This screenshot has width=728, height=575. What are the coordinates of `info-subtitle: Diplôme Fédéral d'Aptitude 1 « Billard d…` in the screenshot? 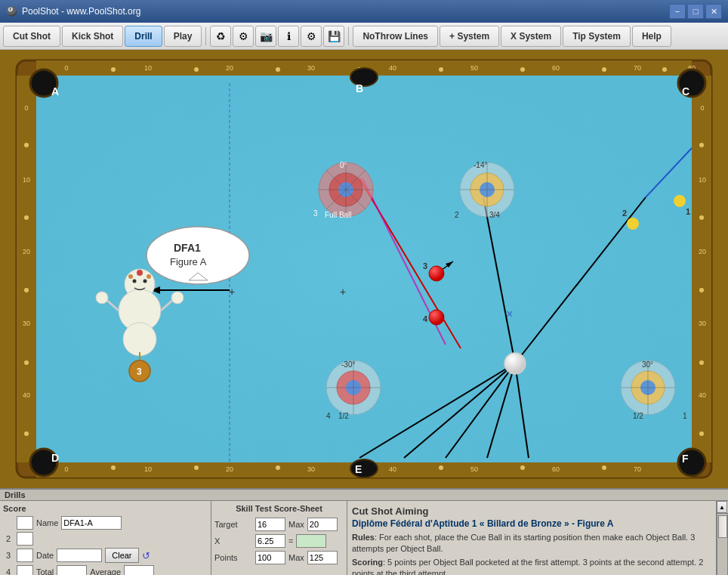 It's located at (532, 524).